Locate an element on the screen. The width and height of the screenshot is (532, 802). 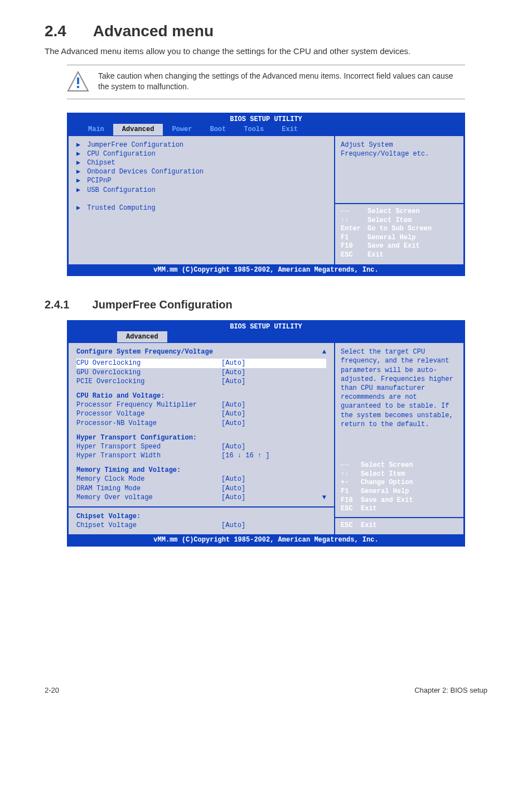
key-hint: ESCExit is located at coordinates (399, 526).